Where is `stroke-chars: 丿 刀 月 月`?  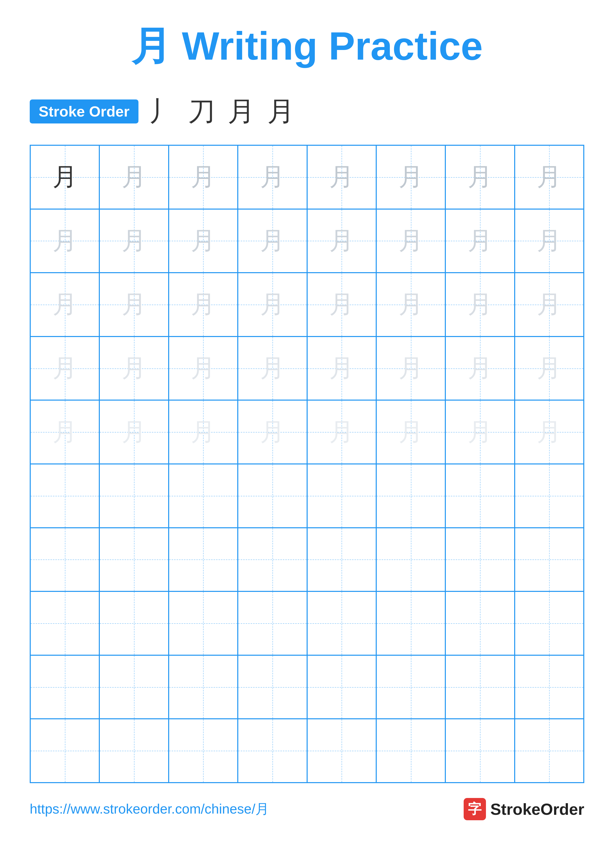 stroke-chars: 丿 刀 月 月 is located at coordinates (221, 112).